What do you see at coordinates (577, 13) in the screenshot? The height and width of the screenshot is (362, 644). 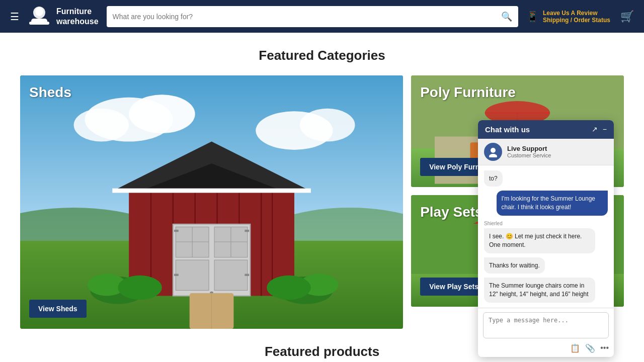 I see `review-line1: Leave Us A Review` at bounding box center [577, 13].